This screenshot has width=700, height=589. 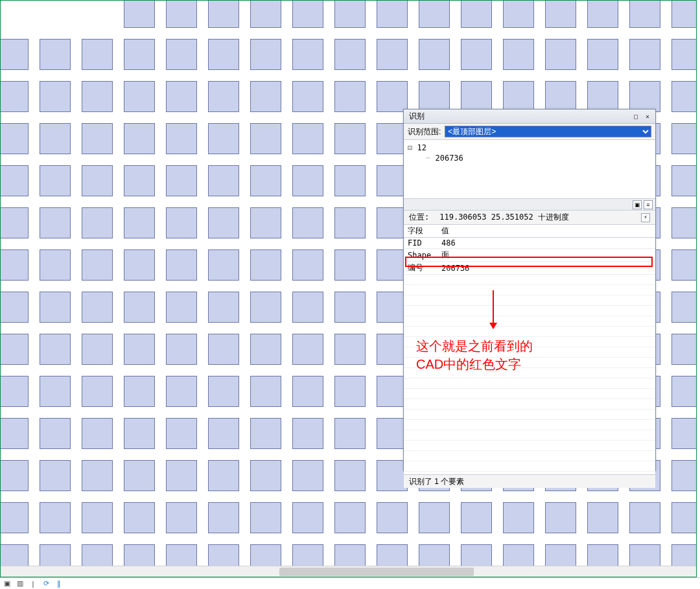 What do you see at coordinates (530, 158) in the screenshot?
I see `tree-child: 206736` at bounding box center [530, 158].